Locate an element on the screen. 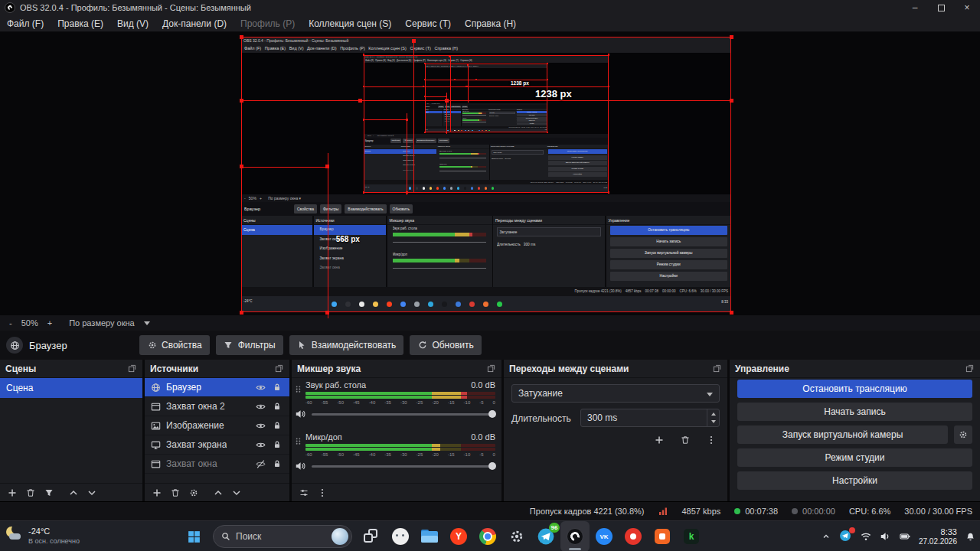 Image resolution: width=980 pixels, height=551 pixels. preview-video-content: Режим студии is located at coordinates (531, 121).